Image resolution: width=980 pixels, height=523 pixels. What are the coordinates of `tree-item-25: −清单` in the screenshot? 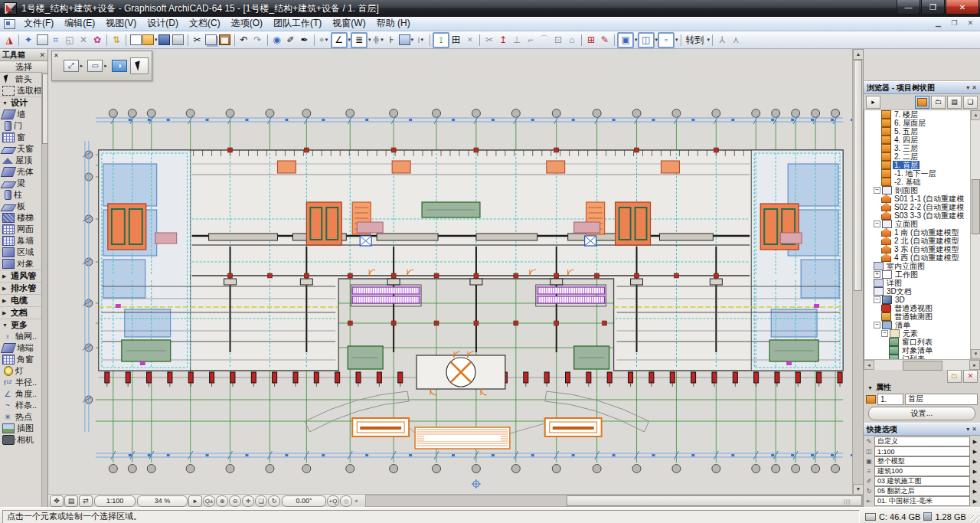 It's located at (917, 325).